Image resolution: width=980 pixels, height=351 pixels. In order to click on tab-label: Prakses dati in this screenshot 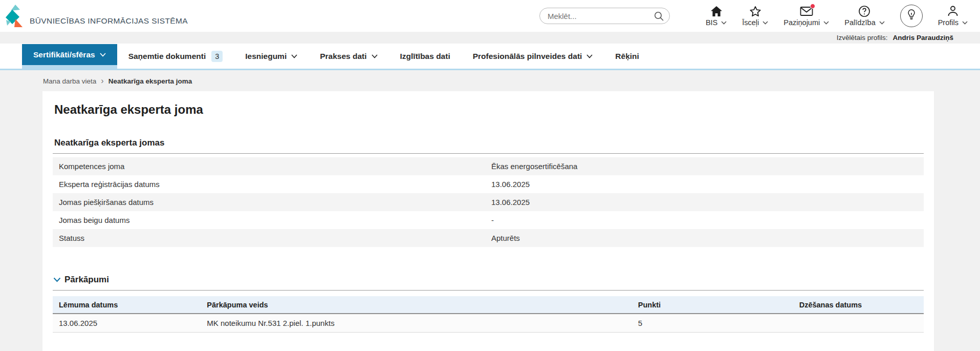, I will do `click(343, 56)`.